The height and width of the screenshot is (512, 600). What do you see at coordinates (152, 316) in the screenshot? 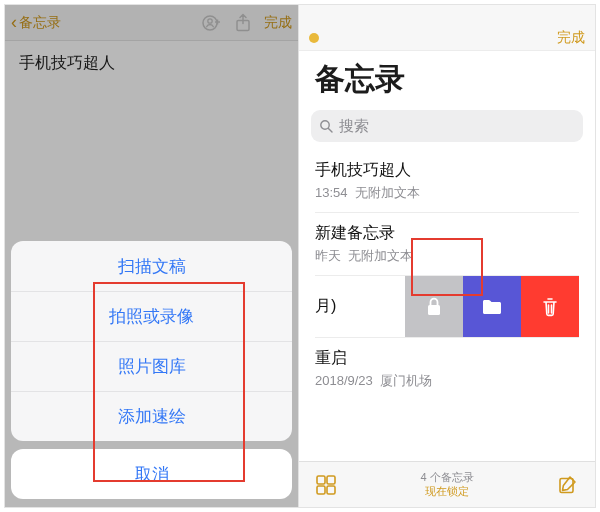
I see `action-photo-or-video: 拍照或录像` at bounding box center [152, 316].